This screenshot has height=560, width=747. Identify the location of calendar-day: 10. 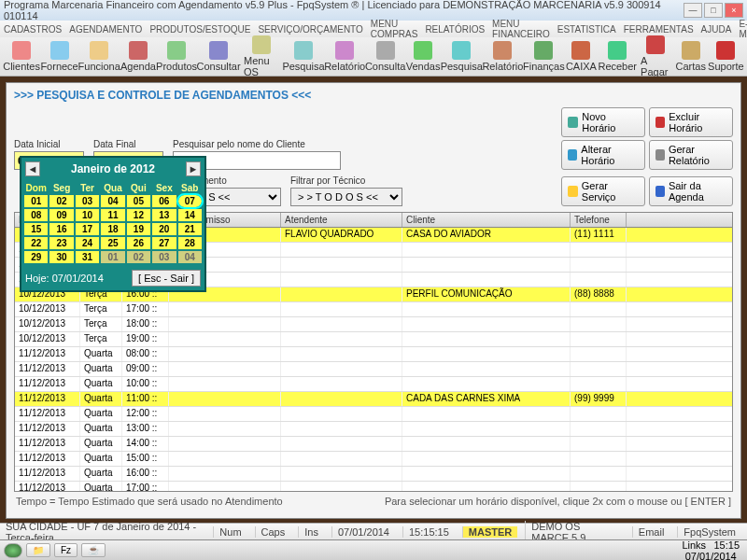
(88, 215).